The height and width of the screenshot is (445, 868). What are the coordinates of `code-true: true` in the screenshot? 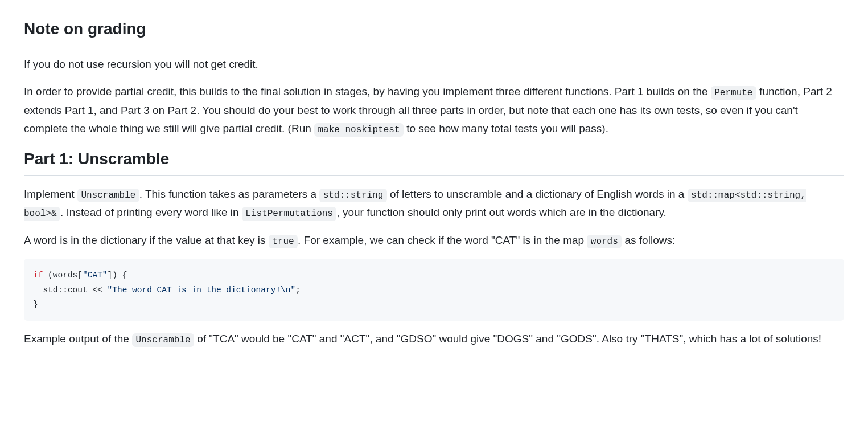 It's located at (283, 242).